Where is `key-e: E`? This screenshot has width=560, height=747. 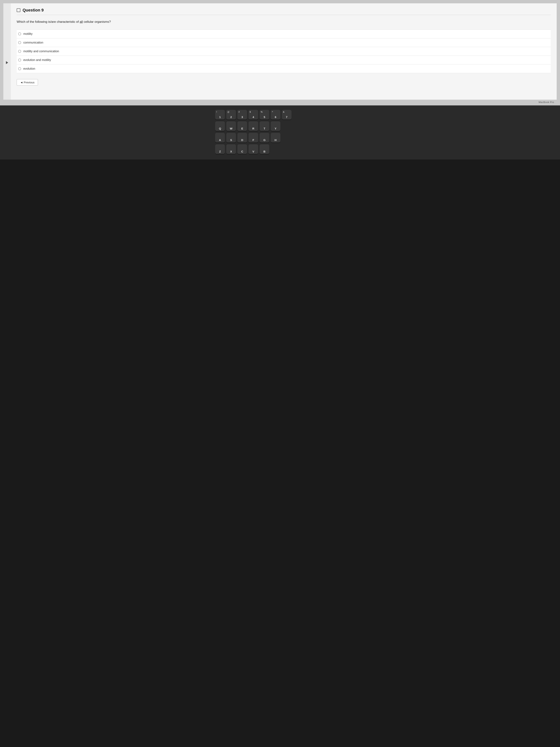 key-e: E is located at coordinates (242, 126).